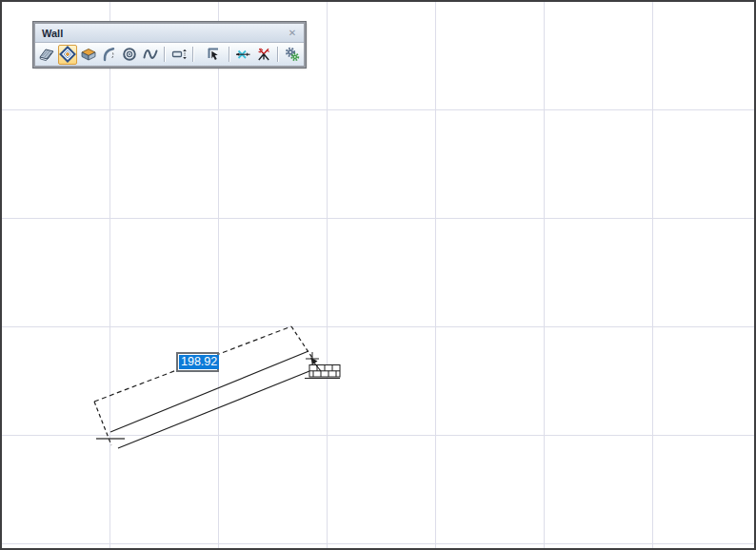 The height and width of the screenshot is (550, 756). I want to click on pick-wall-button, so click(215, 55).